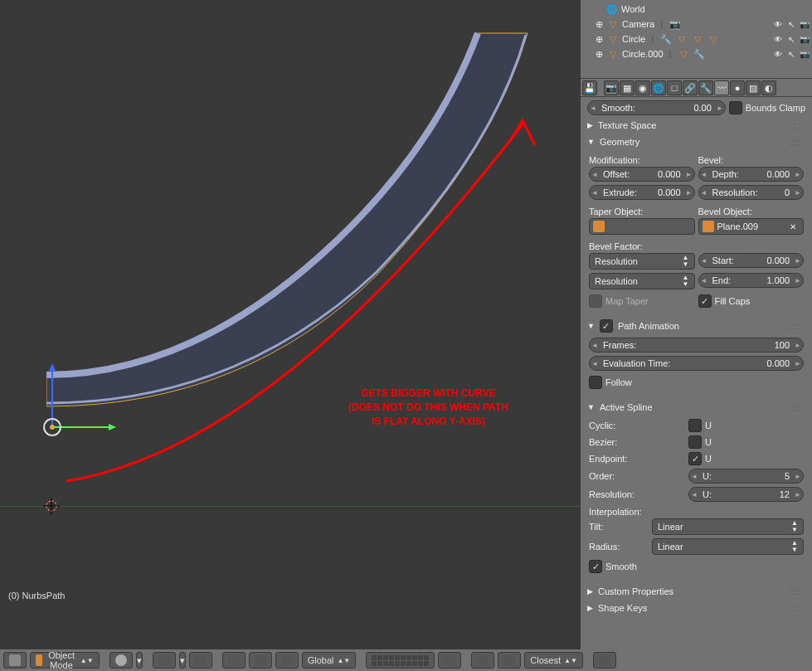  I want to click on bevel-mapping-end: Resolution▲▼, so click(642, 281).